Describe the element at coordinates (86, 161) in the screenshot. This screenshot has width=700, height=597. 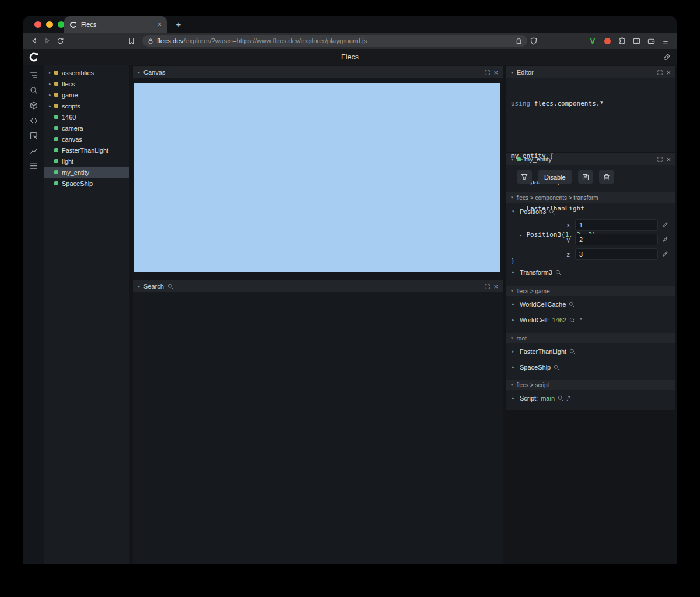
I see `tree-item-light: light` at that location.